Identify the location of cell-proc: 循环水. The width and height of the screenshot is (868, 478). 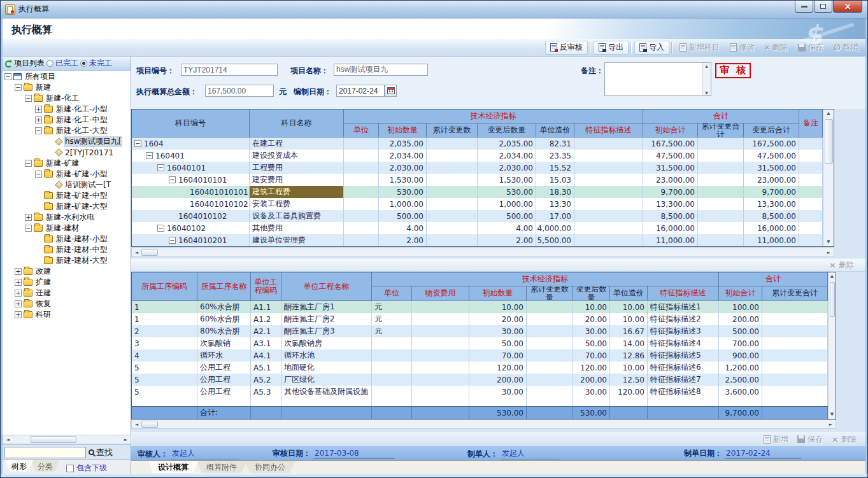
(224, 355).